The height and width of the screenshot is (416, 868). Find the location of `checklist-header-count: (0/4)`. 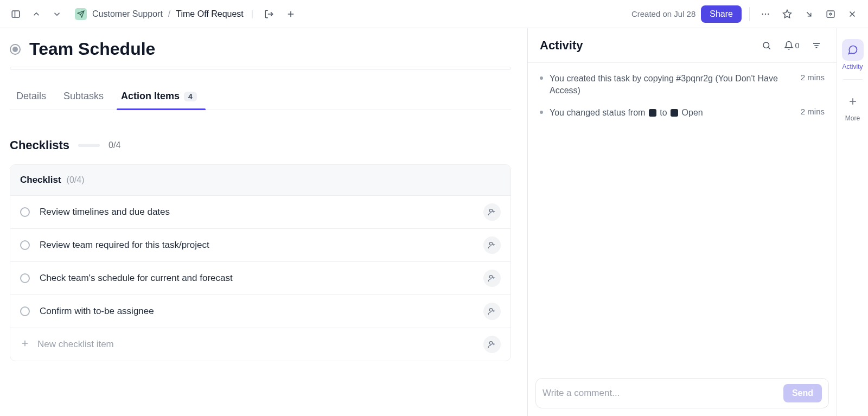

checklist-header-count: (0/4) is located at coordinates (76, 180).